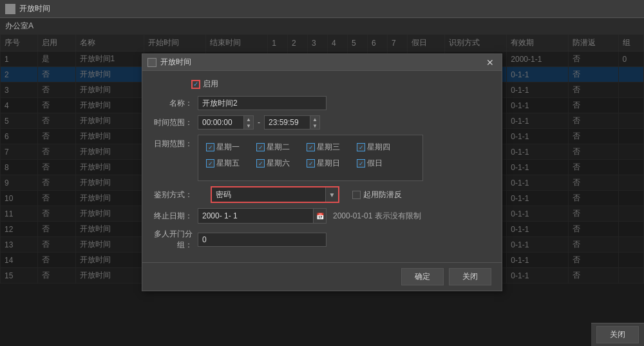  I want to click on tuesday-label: 星期二, so click(278, 147).